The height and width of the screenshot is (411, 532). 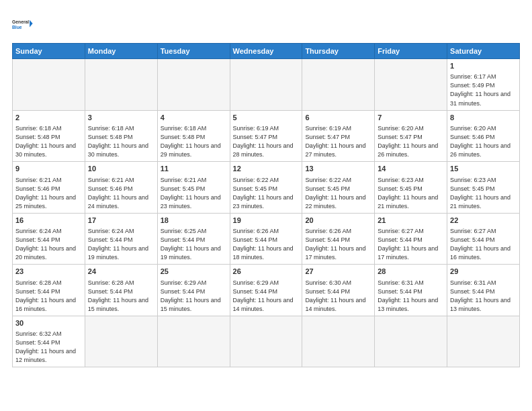 I want to click on calendar-cell: 20Sunrise: 6:26 AMSunset: 5:44 PMDayligh…, so click(x=339, y=239).